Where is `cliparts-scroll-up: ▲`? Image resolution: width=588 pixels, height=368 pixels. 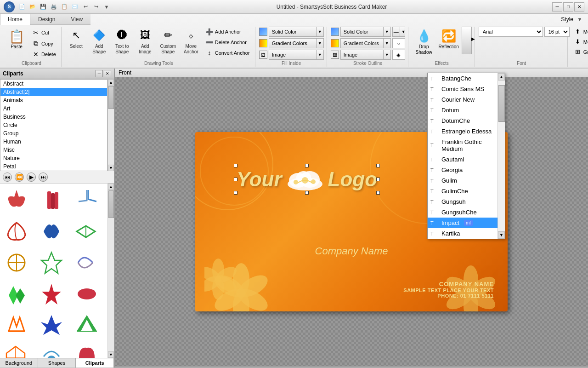 cliparts-scroll-up: ▲ is located at coordinates (111, 187).